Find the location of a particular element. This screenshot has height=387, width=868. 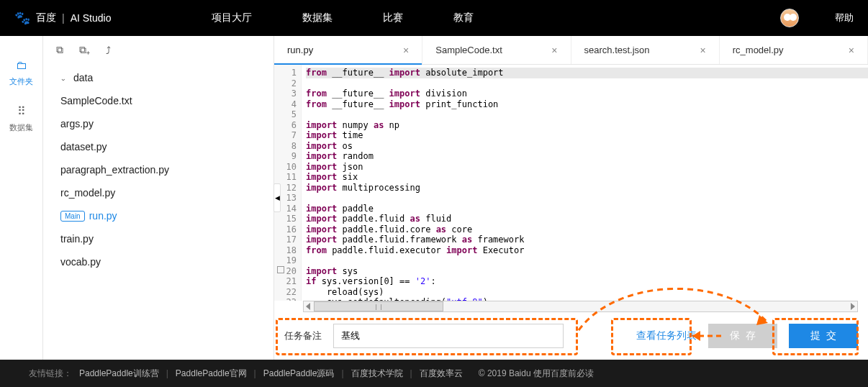

help-link: 帮助 is located at coordinates (844, 18).